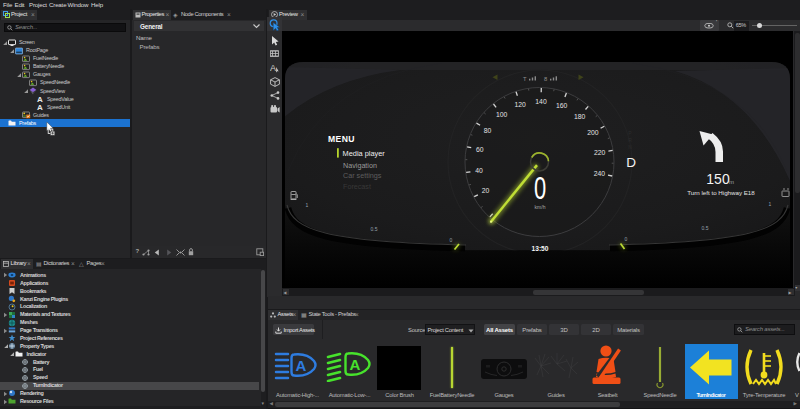 The height and width of the screenshot is (409, 800). What do you see at coordinates (502, 114) in the screenshot?
I see `svg-text: 100` at bounding box center [502, 114].